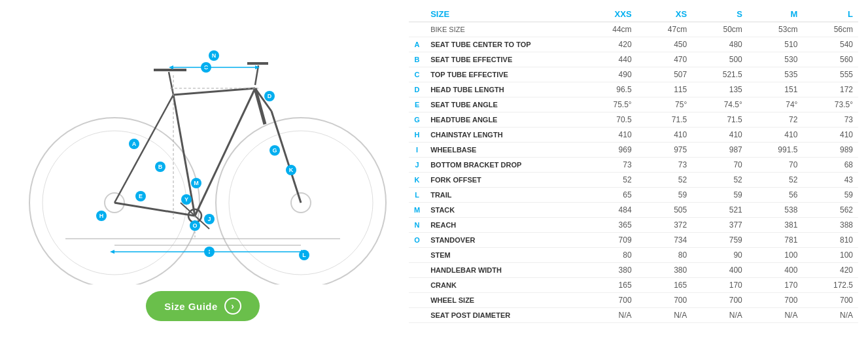  I want to click on table-row: MSTACK484505521538562, so click(633, 211).